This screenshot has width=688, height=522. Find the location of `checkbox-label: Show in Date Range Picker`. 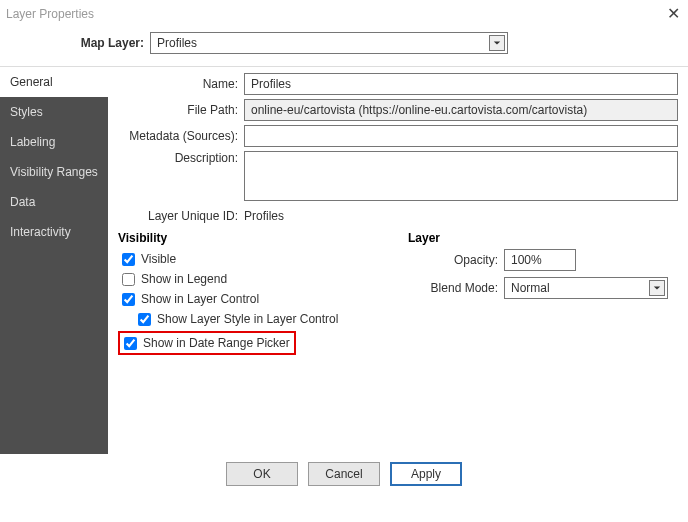

checkbox-label: Show in Date Range Picker is located at coordinates (216, 343).